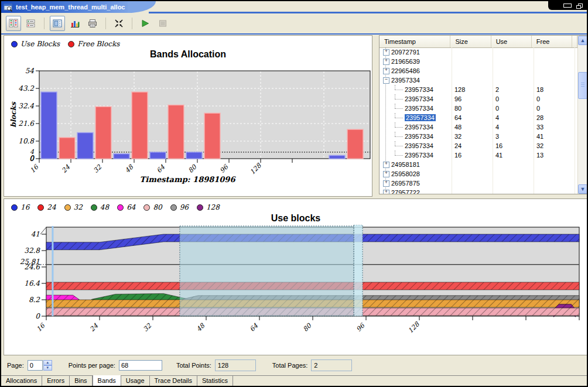 This screenshot has height=387, width=588. What do you see at coordinates (40, 44) in the screenshot?
I see `legend-label: Use Blocks` at bounding box center [40, 44].